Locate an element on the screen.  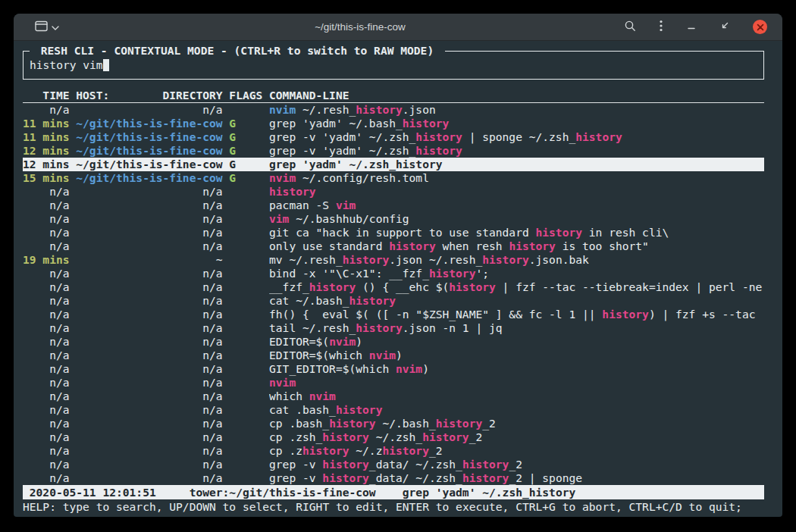
history-row: n/an/aonly use standard history when res… is located at coordinates (393, 246).